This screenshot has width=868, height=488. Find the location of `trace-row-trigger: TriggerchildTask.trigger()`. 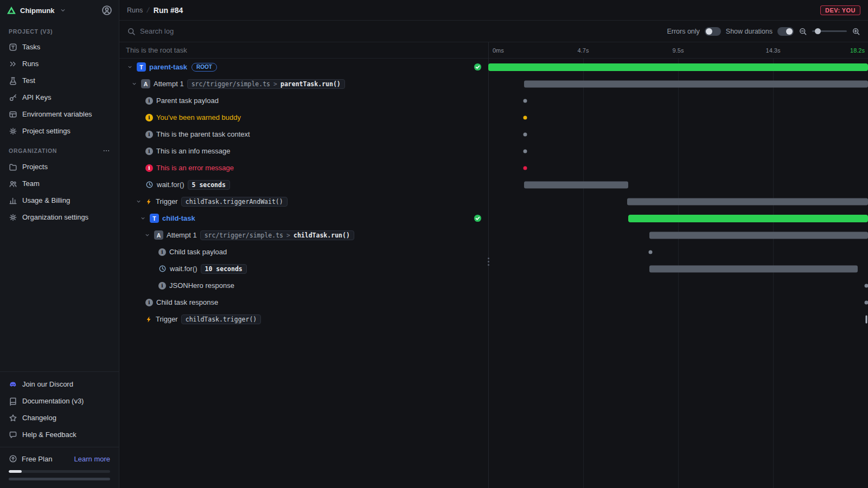

trace-row-trigger: TriggerchildTask.trigger() is located at coordinates (494, 319).